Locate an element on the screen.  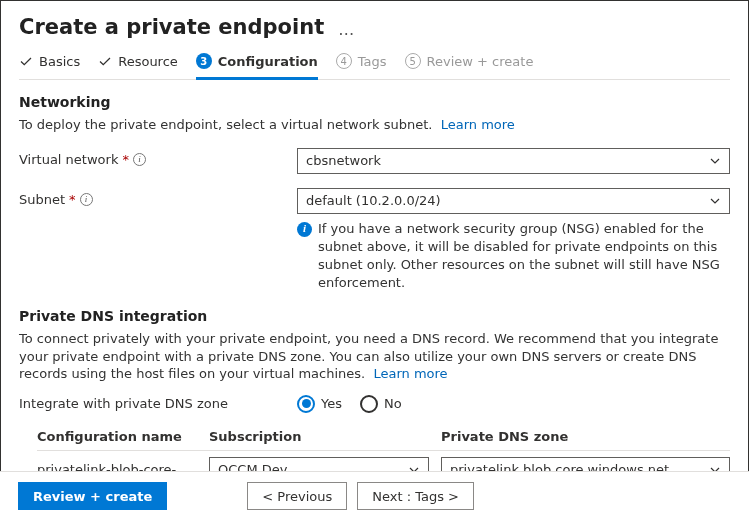
networking-learn-more-link: Learn more is located at coordinates (478, 124).